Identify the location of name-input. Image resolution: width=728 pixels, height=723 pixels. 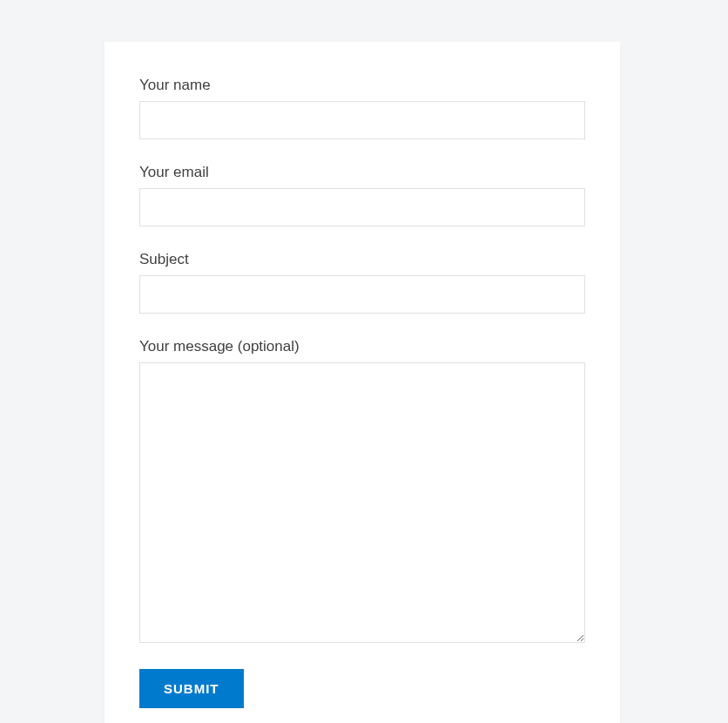
(362, 120).